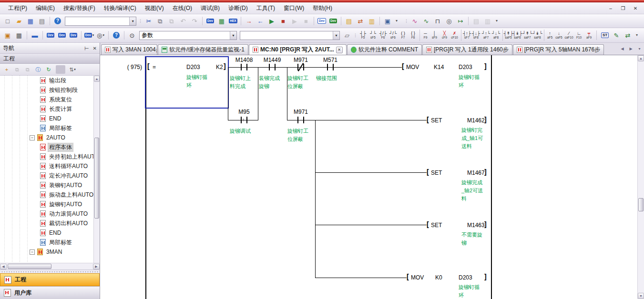 This screenshot has width=644, height=299. Describe the element at coordinates (260, 21) in the screenshot. I see `toolbar-button: ←` at that location.